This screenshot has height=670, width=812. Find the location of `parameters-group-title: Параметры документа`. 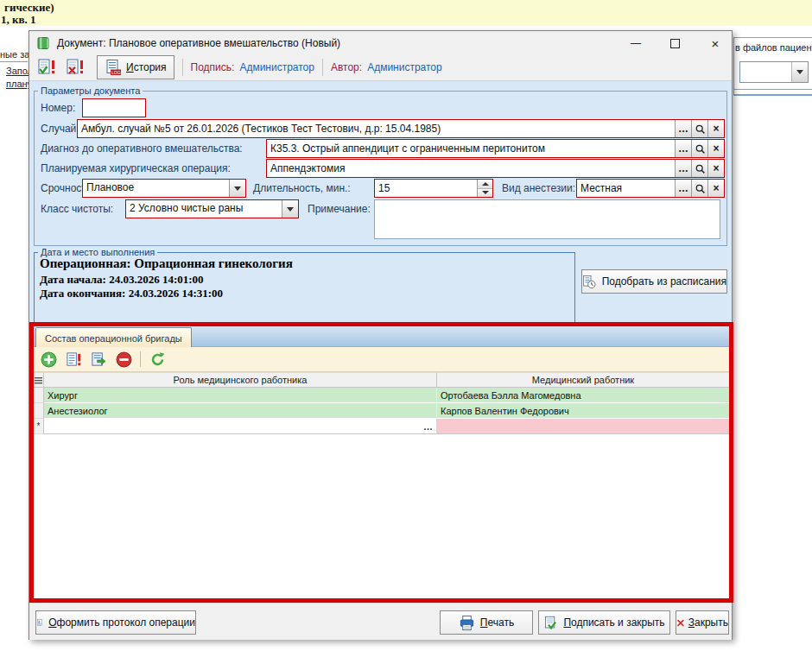

parameters-group-title: Параметры документа is located at coordinates (90, 91).